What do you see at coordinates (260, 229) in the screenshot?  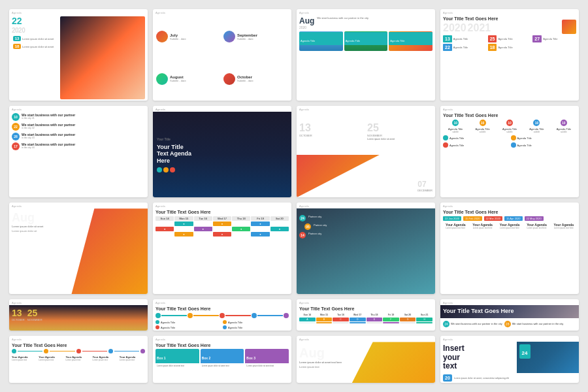 I see `s10-r2c6` at bounding box center [260, 229].